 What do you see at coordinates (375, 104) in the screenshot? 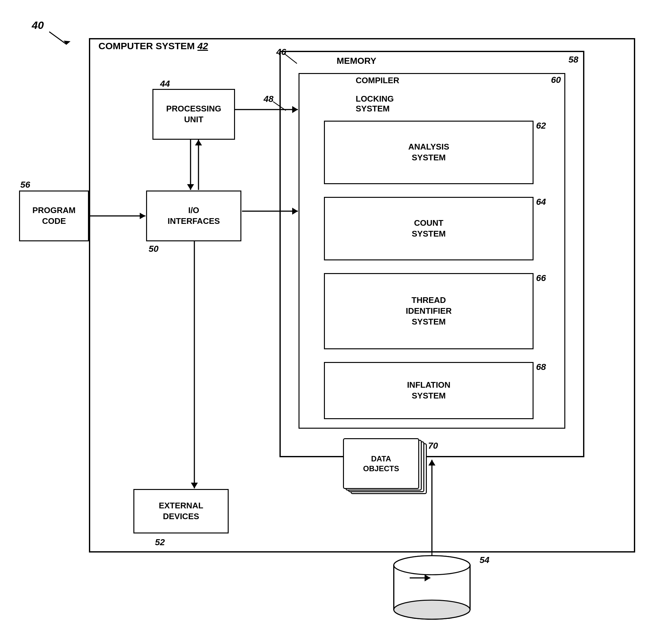
I see `locking-system-label: LOCKINGSYSTEM` at bounding box center [375, 104].